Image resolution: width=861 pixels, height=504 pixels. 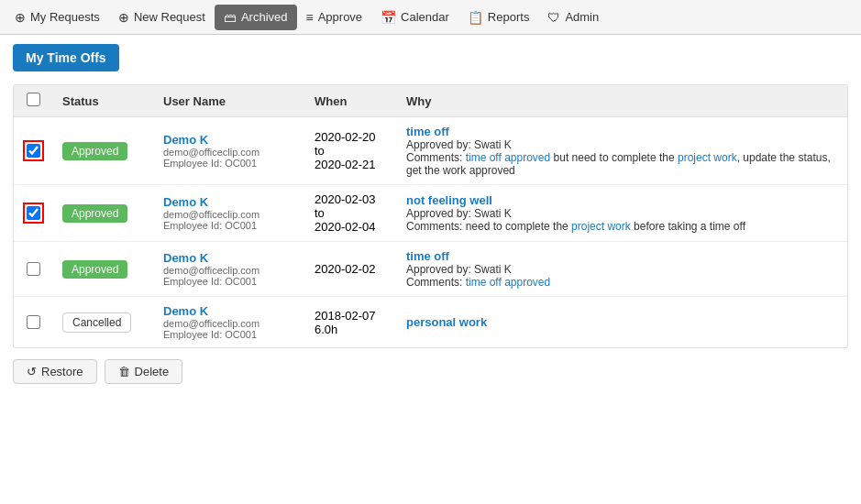 I want to click on approve-icon: ≡, so click(x=310, y=17).